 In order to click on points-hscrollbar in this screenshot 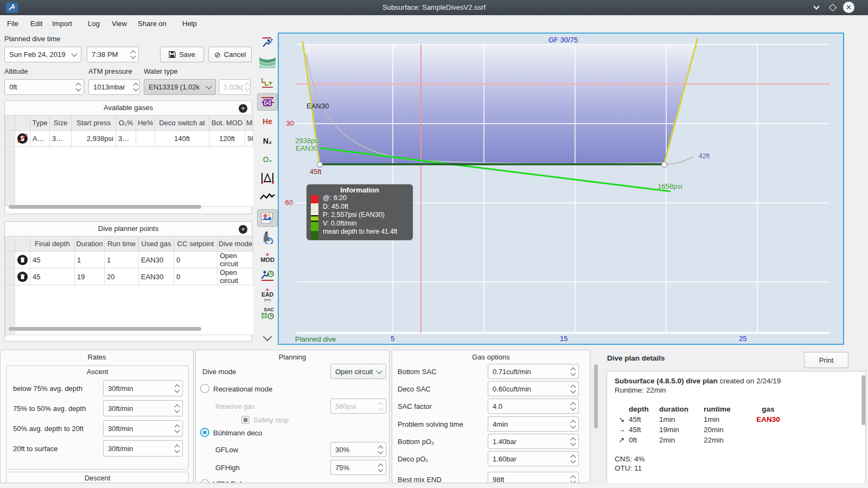, I will do `click(105, 329)`.